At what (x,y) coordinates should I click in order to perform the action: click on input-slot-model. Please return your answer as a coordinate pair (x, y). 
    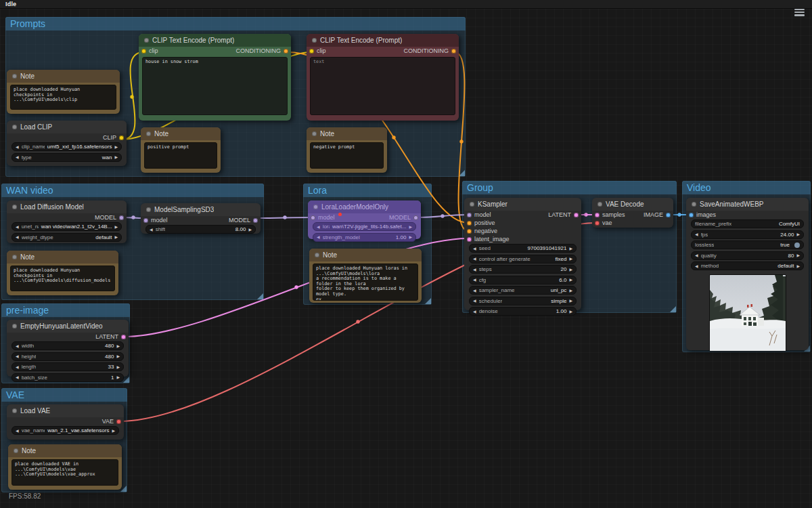
    Looking at the image, I should click on (146, 221).